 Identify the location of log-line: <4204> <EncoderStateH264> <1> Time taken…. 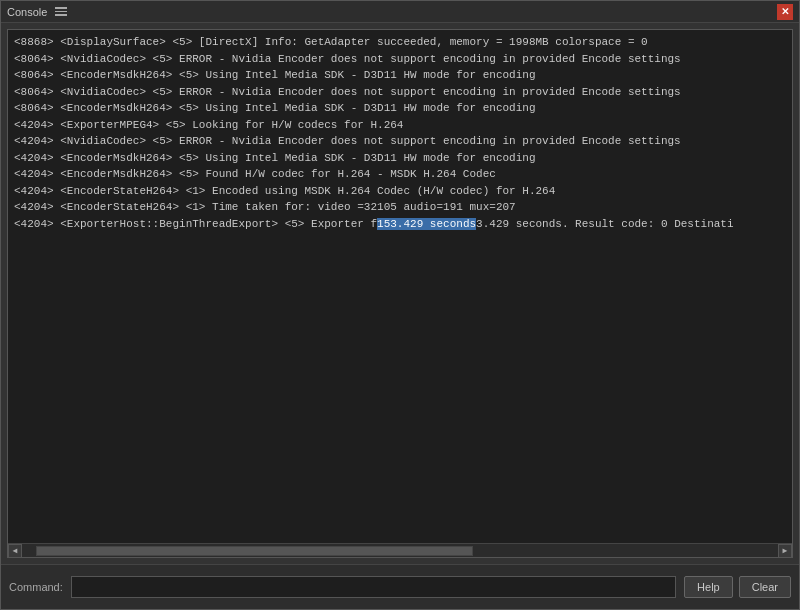
(400, 208).